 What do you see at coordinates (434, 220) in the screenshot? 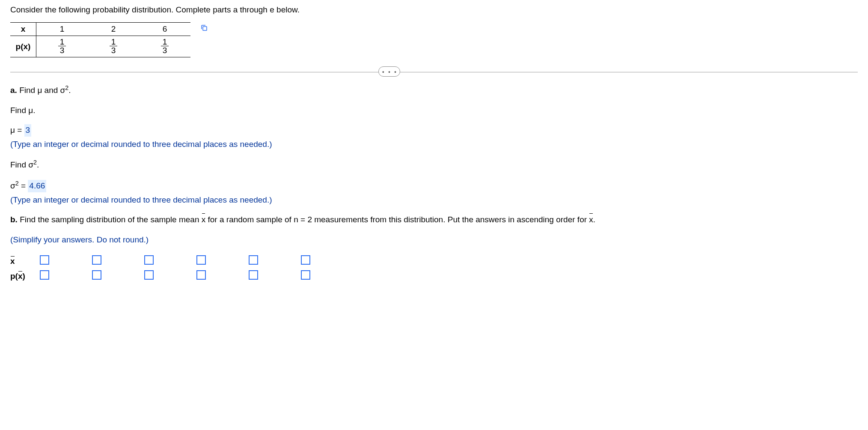
I see `part-b-heading: b. Find the sampling distribution of the…` at bounding box center [434, 220].